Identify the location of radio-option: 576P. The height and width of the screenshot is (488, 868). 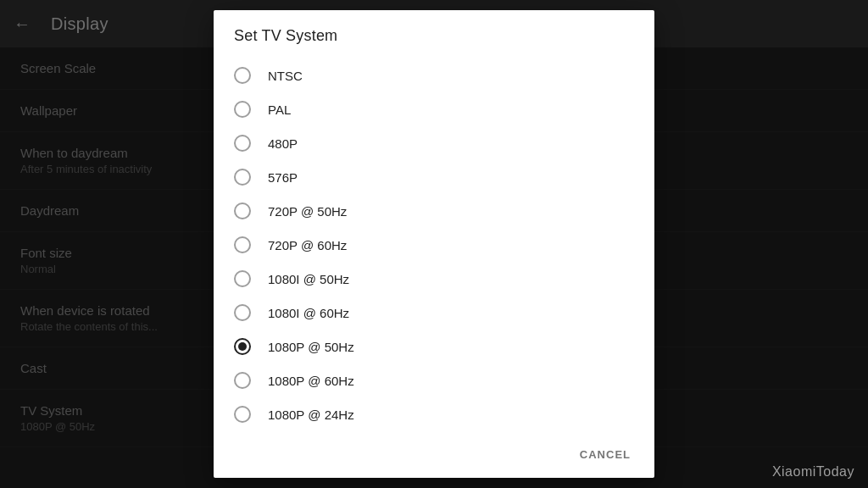
(434, 177).